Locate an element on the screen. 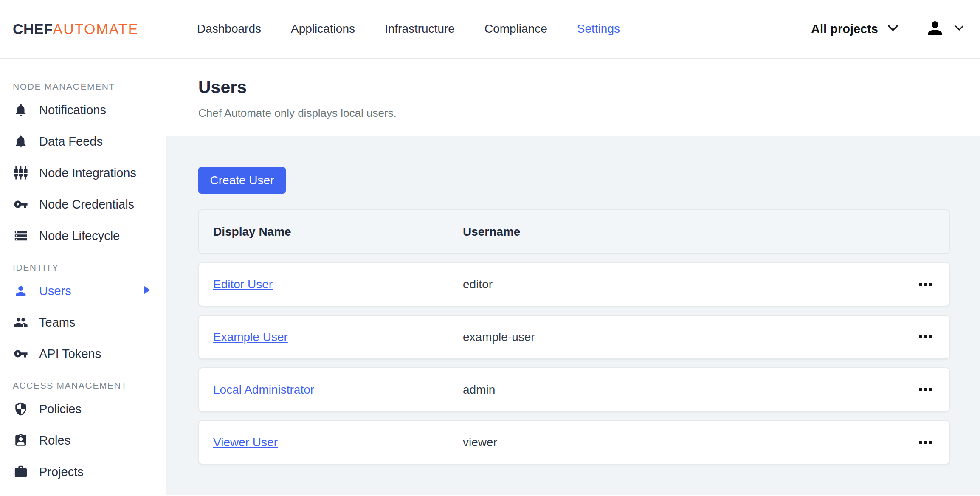 The height and width of the screenshot is (496, 980). topbar-right: All projects is located at coordinates (887, 29).